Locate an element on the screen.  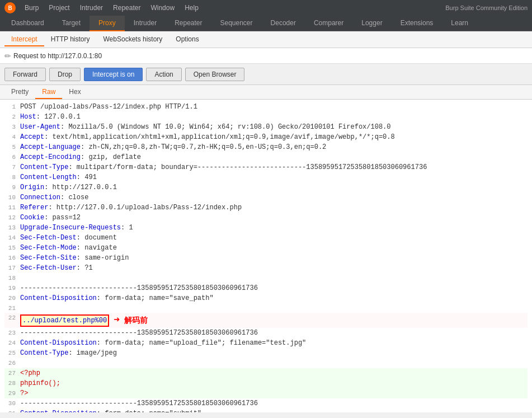
highlighted-content: ../upload/test.php%00➜解码前 is located at coordinates (274, 320).